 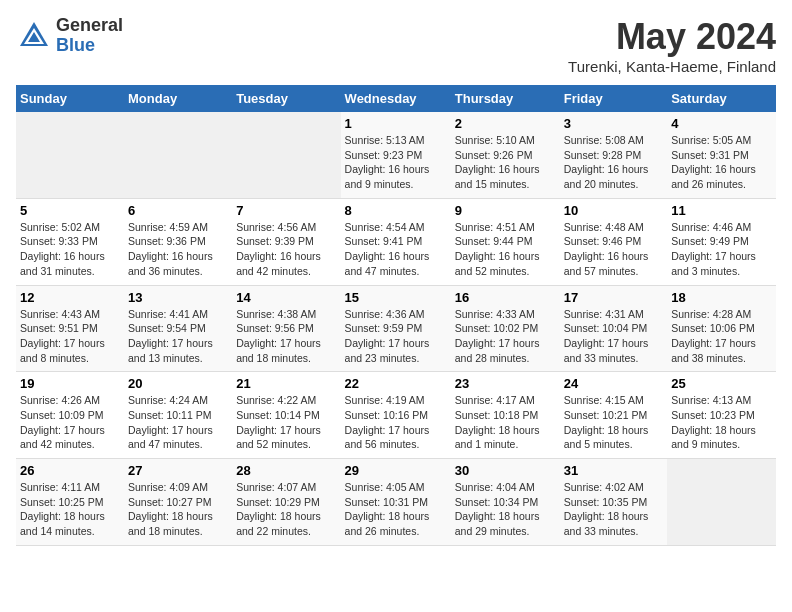 What do you see at coordinates (178, 298) in the screenshot?
I see `day-number: 13` at bounding box center [178, 298].